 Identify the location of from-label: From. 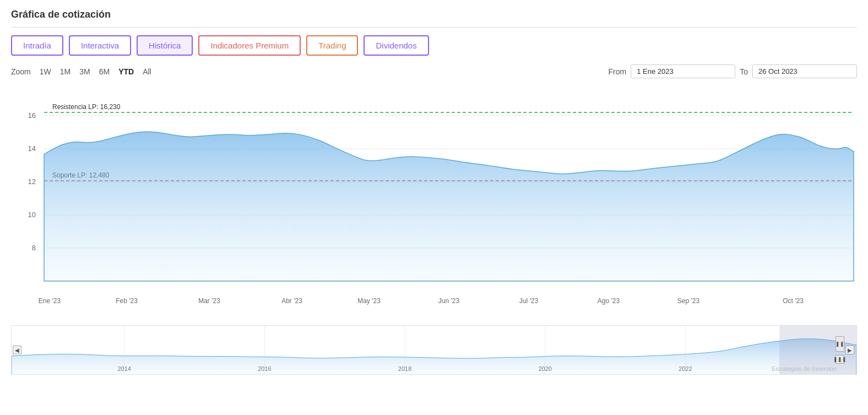
(618, 72).